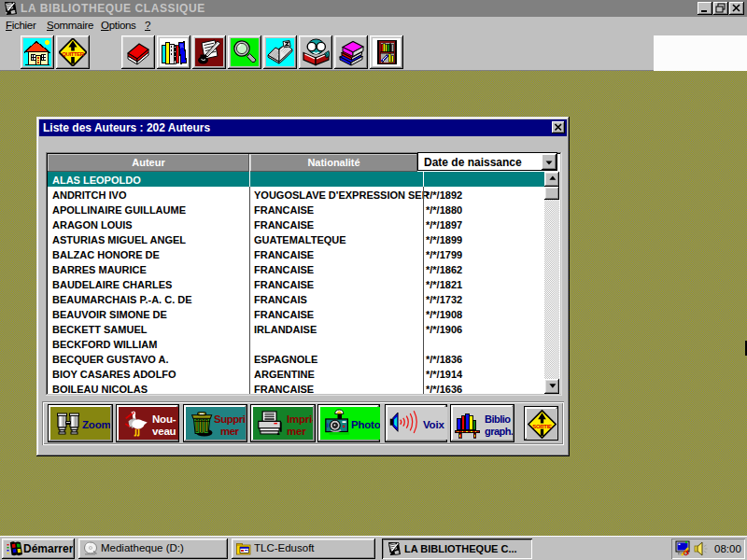 Image resolution: width=747 pixels, height=560 pixels. What do you see at coordinates (73, 54) in the screenshot?
I see `svg-text: QUITTER` at bounding box center [73, 54].